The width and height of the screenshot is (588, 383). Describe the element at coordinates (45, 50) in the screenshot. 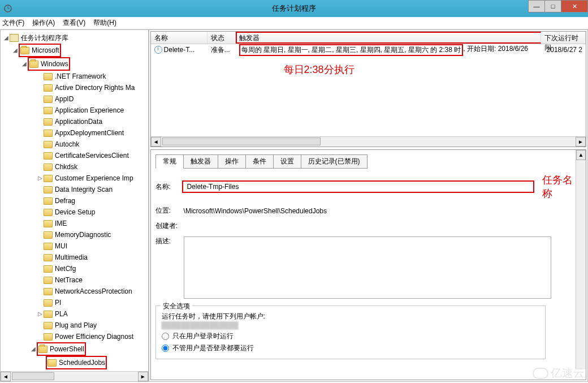

I see `tree-microsoft: Microsoft` at that location.